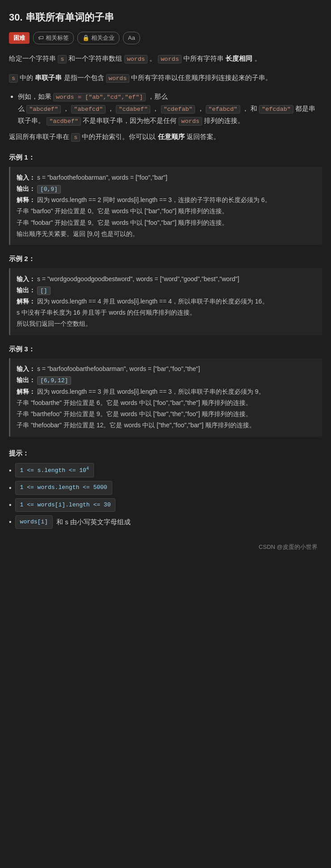  I want to click on words-var3: words, so click(118, 79).